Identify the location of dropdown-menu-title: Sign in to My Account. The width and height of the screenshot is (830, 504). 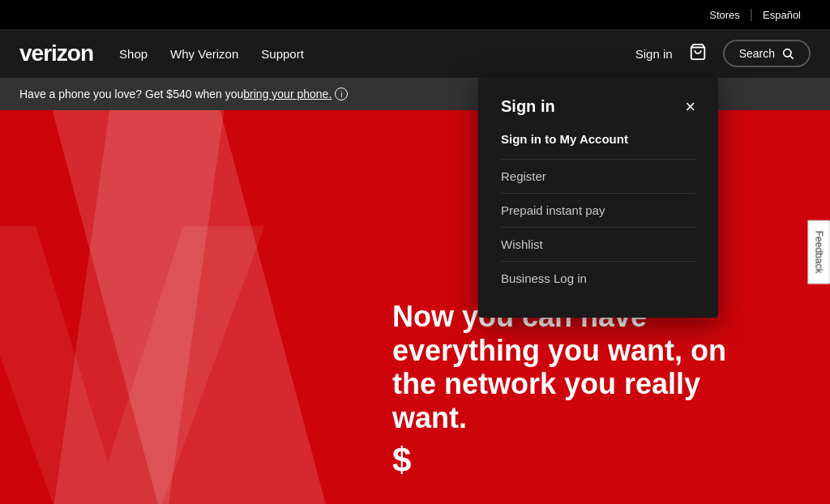
(598, 139).